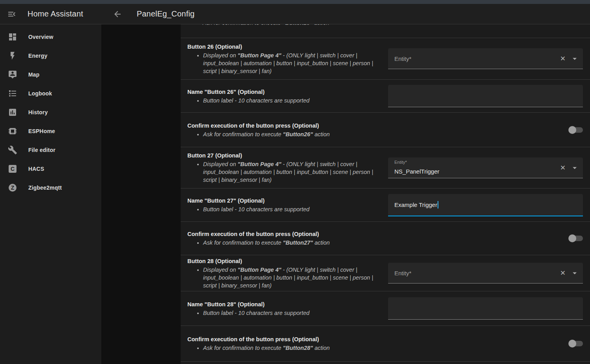 Image resolution: width=590 pixels, height=364 pixels. Describe the element at coordinates (288, 273) in the screenshot. I see `row-text: Button 28 (Optional) Displayed on "Butto…` at that location.